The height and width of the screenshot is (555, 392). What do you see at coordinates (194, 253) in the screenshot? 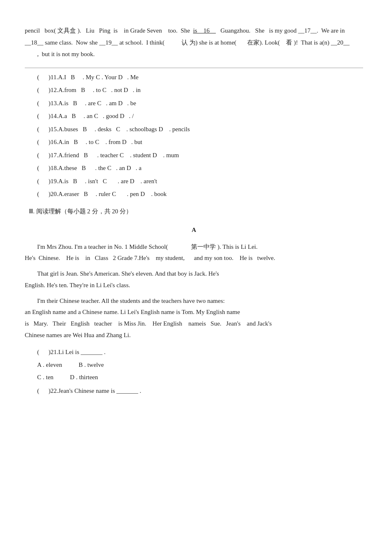
I see `passage-p1: I'm Mrs Zhou. I'm a teacher in No. 1 Mid…` at bounding box center [194, 253].